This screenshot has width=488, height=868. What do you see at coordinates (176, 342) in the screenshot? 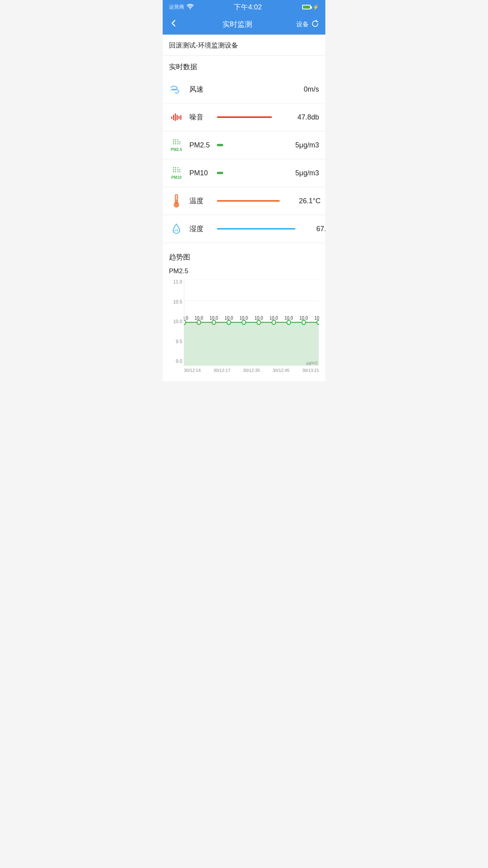
I see `y-label-4: 9.5` at bounding box center [176, 342].